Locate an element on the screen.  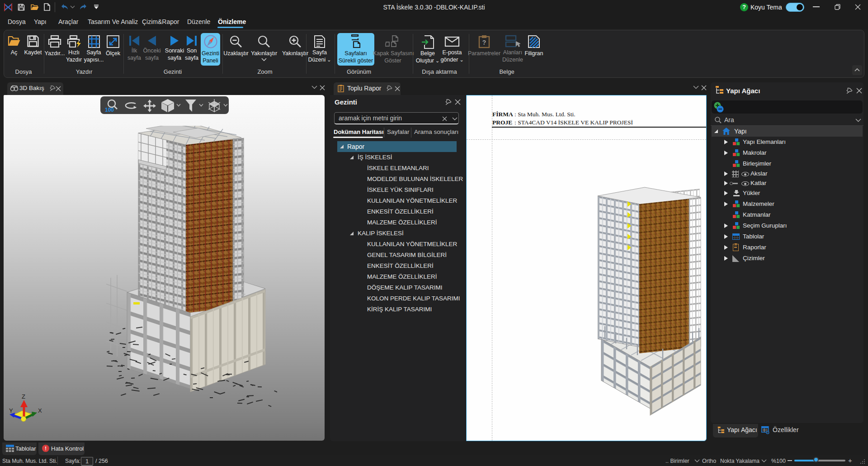
svg-text: X is located at coordinates (40, 411).